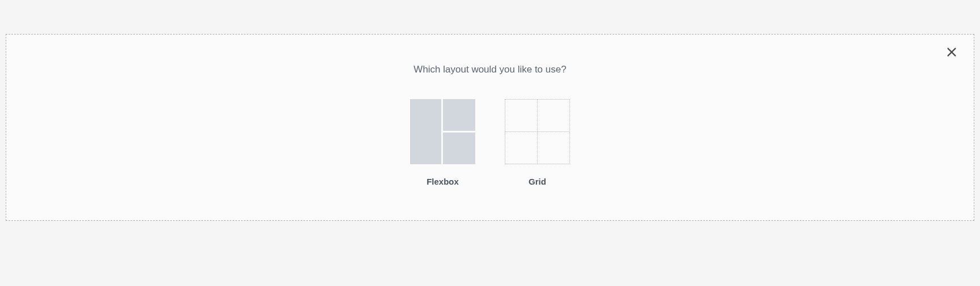 This screenshot has height=286, width=980. What do you see at coordinates (538, 143) in the screenshot?
I see `grid-option: Grid` at bounding box center [538, 143].